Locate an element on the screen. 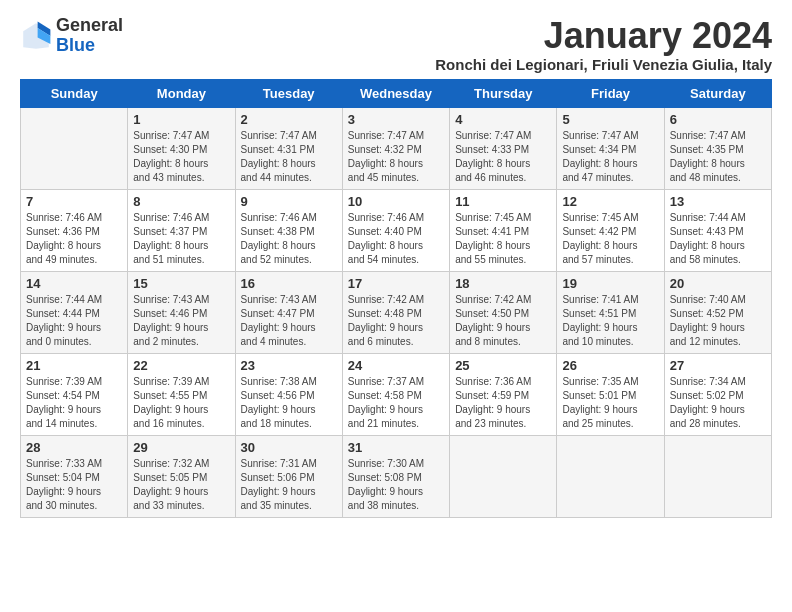 The image size is (792, 612). day-number: 30 is located at coordinates (289, 448).